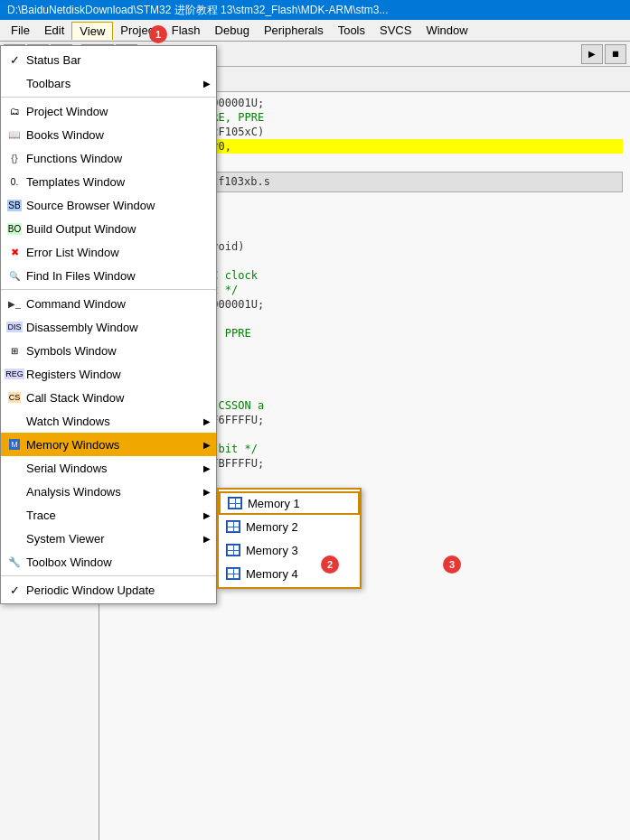 This screenshot has width=630, height=840. Describe the element at coordinates (69, 562) in the screenshot. I see `dd-toolbox-label: Toolbox Window` at that location.